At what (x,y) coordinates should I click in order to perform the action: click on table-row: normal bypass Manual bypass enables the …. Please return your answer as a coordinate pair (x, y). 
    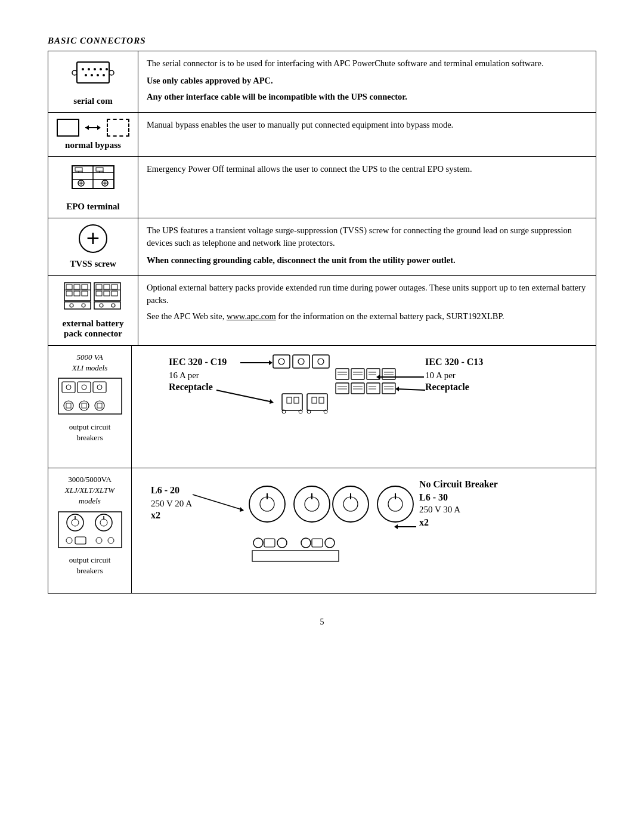
    Looking at the image, I should click on (322, 135).